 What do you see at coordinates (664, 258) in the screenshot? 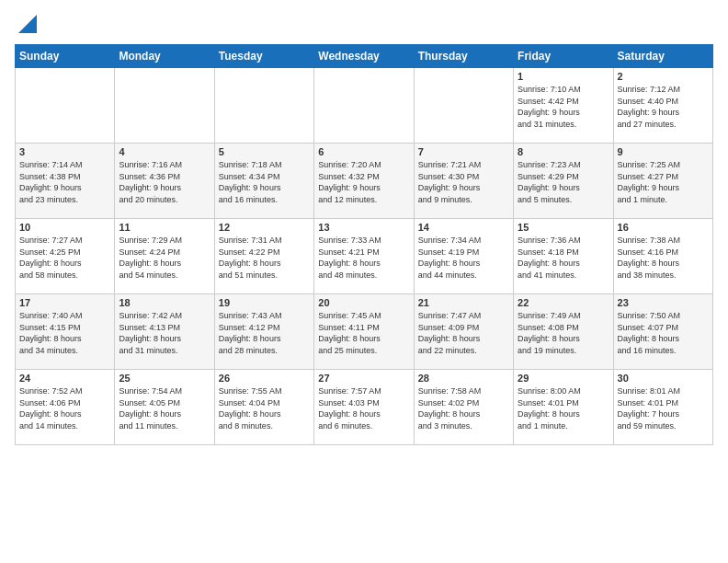
I see `day-info: Sunrise: 7:38 AM Sunset: 4:16 PM Dayligh…` at bounding box center [664, 258].